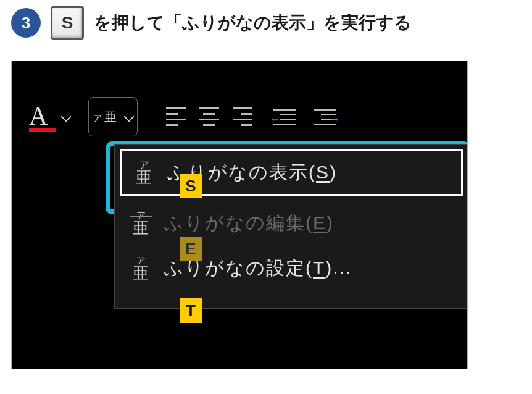  Describe the element at coordinates (141, 268) in the screenshot. I see `furigana-settings-icon: ア 亜` at that location.